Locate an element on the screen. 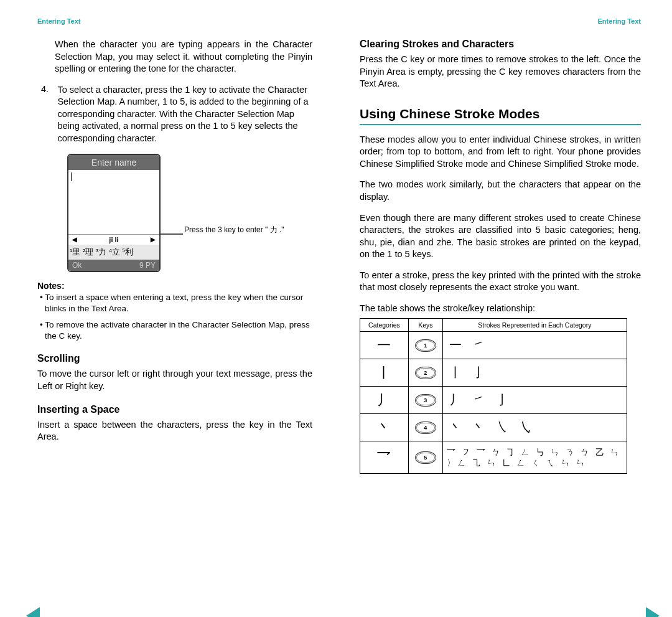 This screenshot has height=617, width=672. softkey-right: 9 PY is located at coordinates (147, 265).